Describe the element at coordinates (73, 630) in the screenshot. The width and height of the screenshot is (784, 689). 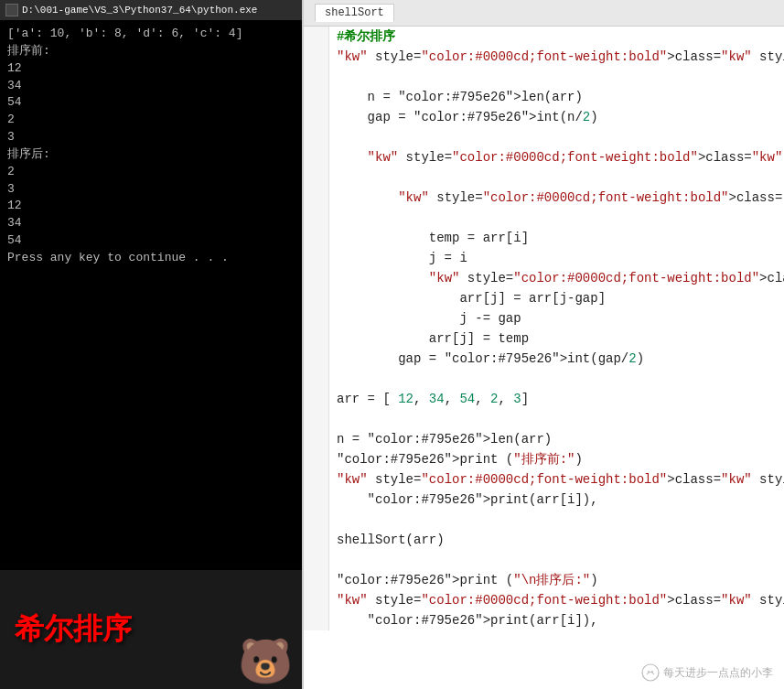
I see `red-title-text: 希尔排序` at that location.